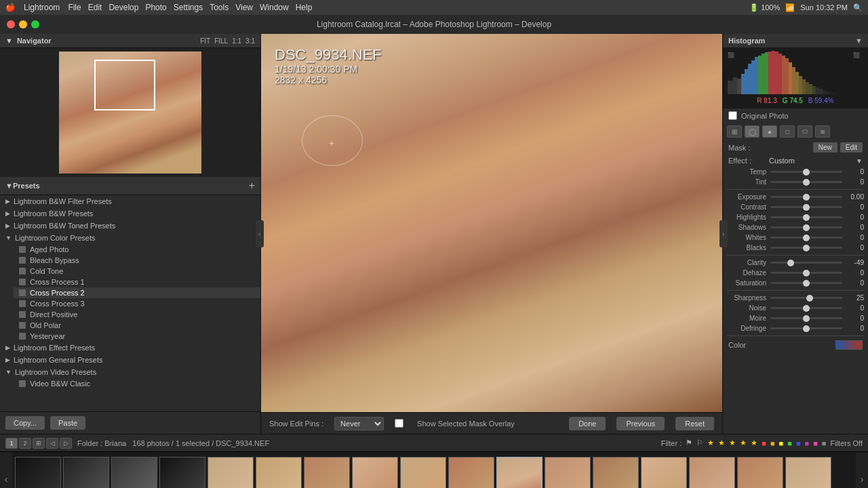  What do you see at coordinates (6, 470) in the screenshot?
I see `filmstrip-left-nav: ‹` at bounding box center [6, 470].